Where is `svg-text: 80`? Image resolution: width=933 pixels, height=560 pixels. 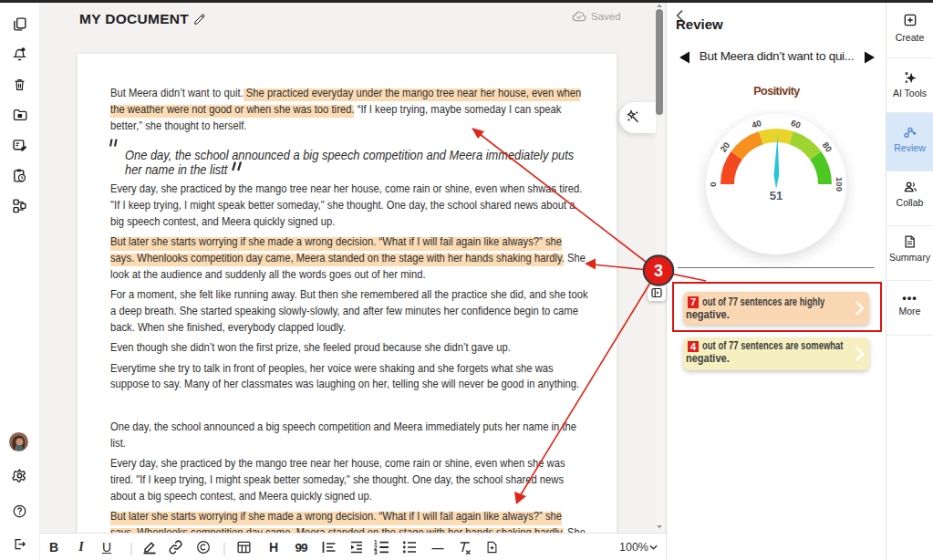 svg-text: 80 is located at coordinates (828, 148).